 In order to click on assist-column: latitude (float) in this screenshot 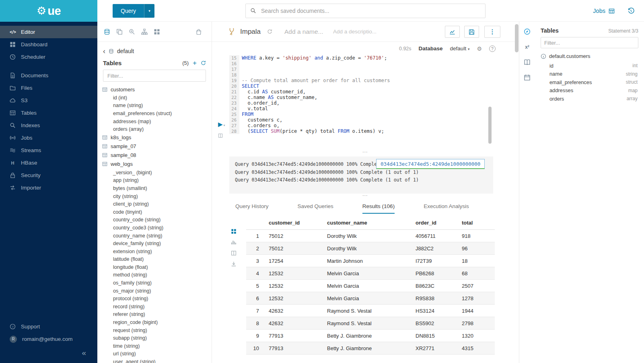, I will do `click(157, 260)`.